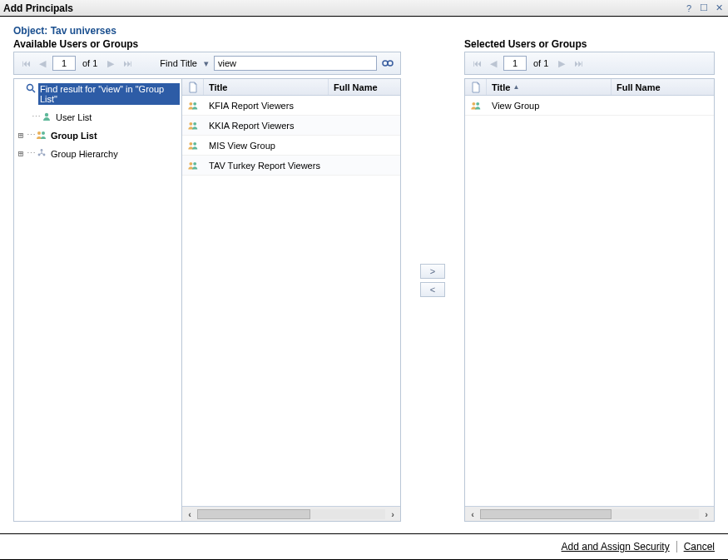 The width and height of the screenshot is (728, 560). I want to click on selected-header: Selected Users or Groups, so click(589, 44).